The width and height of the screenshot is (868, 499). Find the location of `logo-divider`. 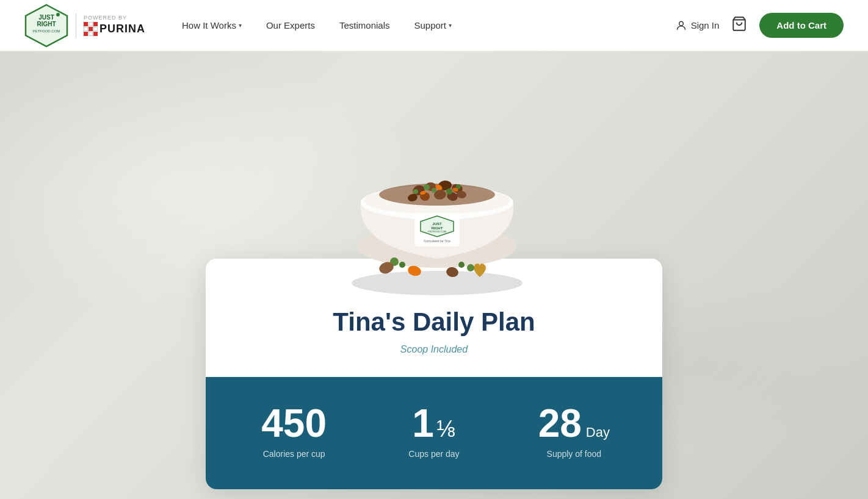

logo-divider is located at coordinates (76, 26).